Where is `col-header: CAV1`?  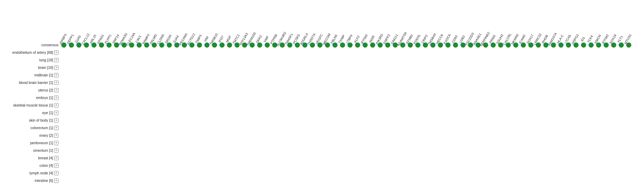 col-header: CAV1 is located at coordinates (140, 39).